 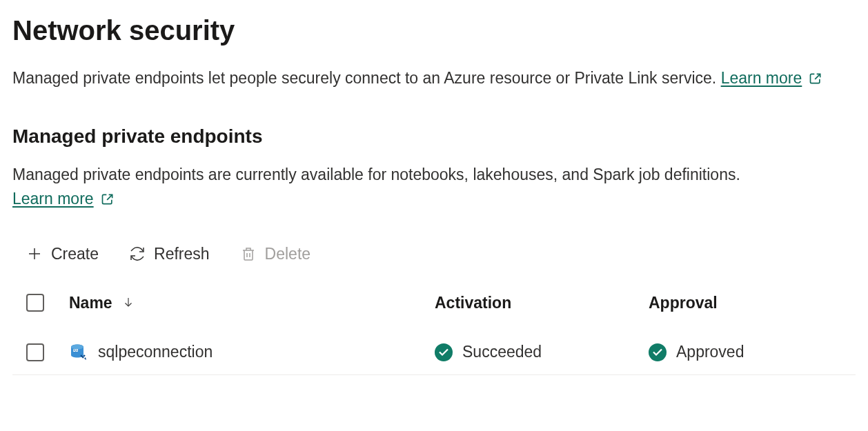 I want to click on column-header-approval: Approval, so click(x=683, y=303).